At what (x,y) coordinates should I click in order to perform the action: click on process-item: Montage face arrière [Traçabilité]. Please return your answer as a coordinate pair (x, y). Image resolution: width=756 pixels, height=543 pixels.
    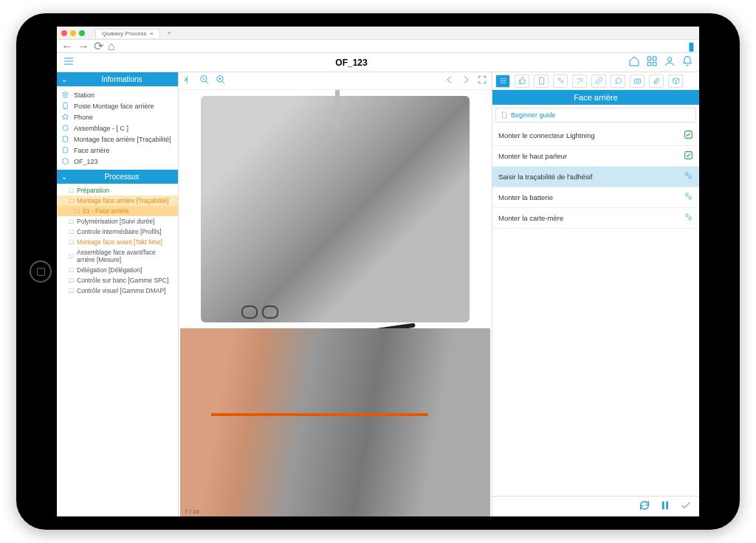
    Looking at the image, I should click on (117, 201).